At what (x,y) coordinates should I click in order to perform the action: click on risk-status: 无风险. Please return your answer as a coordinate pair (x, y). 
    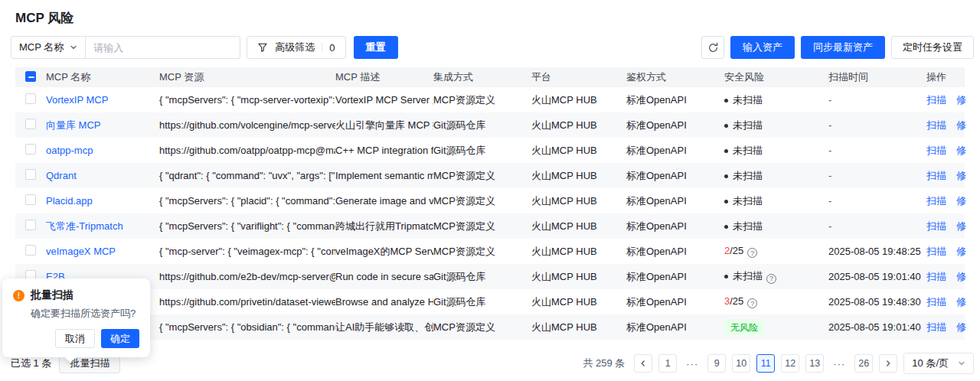
    Looking at the image, I should click on (776, 327).